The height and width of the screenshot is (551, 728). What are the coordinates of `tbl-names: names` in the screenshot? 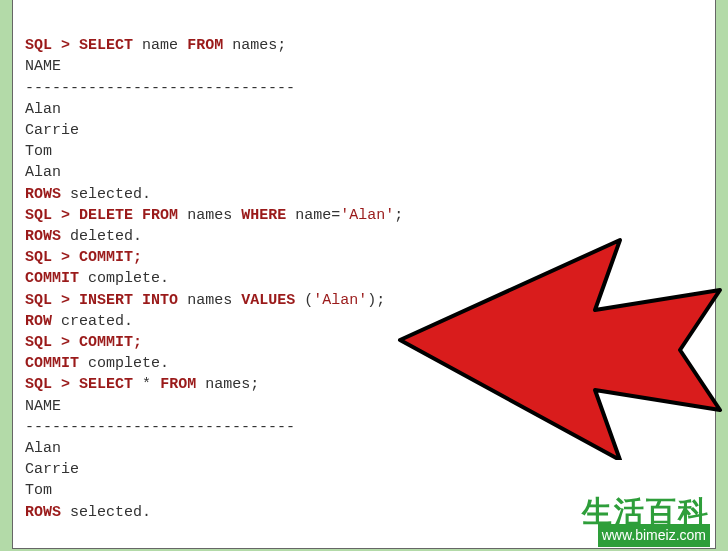 It's located at (254, 46).